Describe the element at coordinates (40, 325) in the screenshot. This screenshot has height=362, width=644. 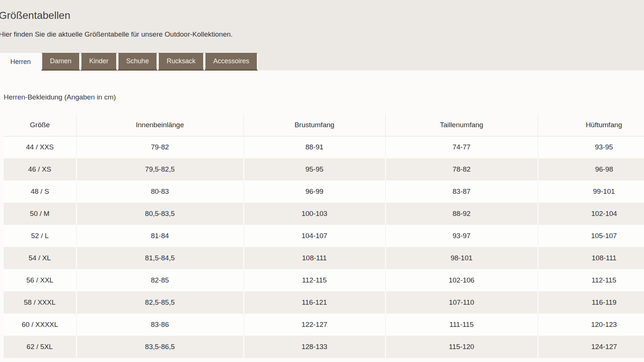
I see `size-cell: 60 / XXXXL` at that location.